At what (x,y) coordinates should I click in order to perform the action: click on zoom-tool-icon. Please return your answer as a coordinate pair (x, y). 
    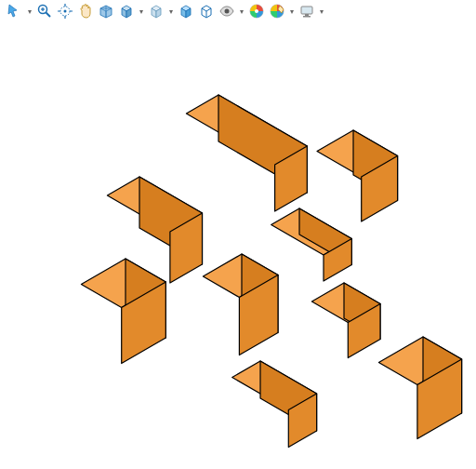
    Looking at the image, I should click on (45, 11).